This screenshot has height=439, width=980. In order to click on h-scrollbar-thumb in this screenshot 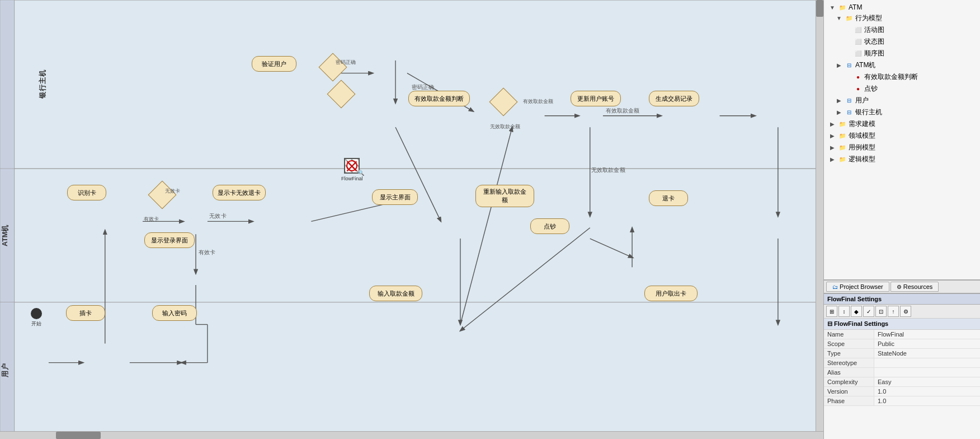, I will do `click(78, 436)`.